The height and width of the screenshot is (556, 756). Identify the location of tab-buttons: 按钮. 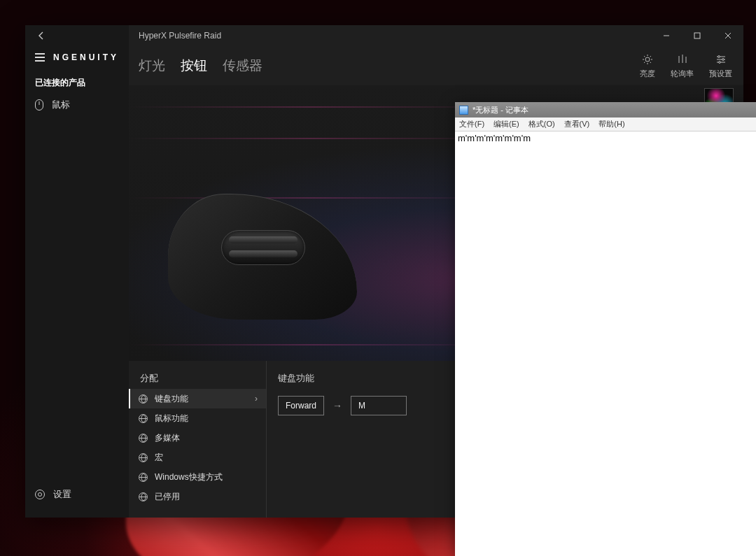
(194, 66).